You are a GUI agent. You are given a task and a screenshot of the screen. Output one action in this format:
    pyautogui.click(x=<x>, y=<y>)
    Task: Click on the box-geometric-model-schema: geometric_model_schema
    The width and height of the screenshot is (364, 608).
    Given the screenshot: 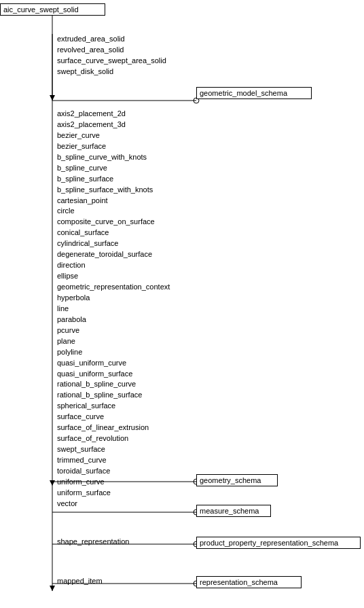 What is the action you would take?
    pyautogui.click(x=254, y=93)
    